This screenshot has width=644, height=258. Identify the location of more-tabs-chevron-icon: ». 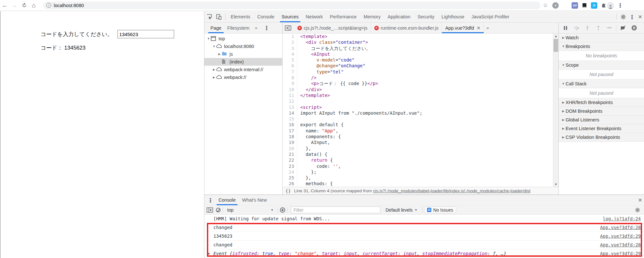
(488, 28).